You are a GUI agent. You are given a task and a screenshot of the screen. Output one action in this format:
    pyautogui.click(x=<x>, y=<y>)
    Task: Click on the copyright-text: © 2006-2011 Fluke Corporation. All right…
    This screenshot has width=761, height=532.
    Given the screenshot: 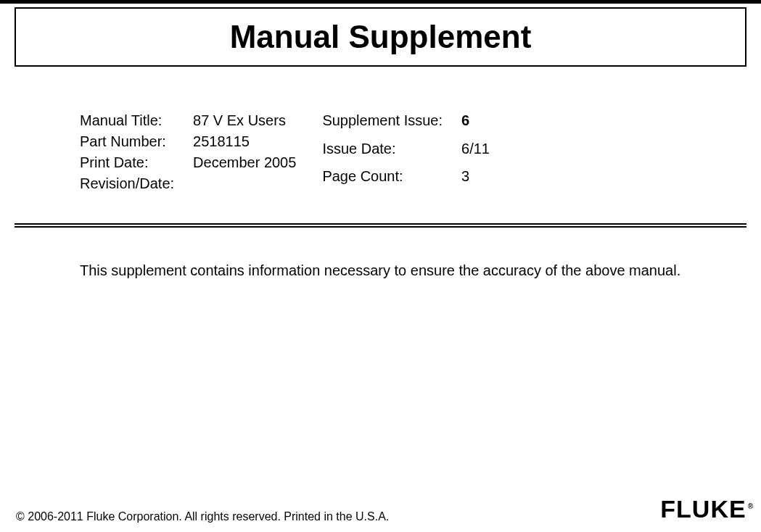 What is the action you would take?
    pyautogui.click(x=202, y=517)
    